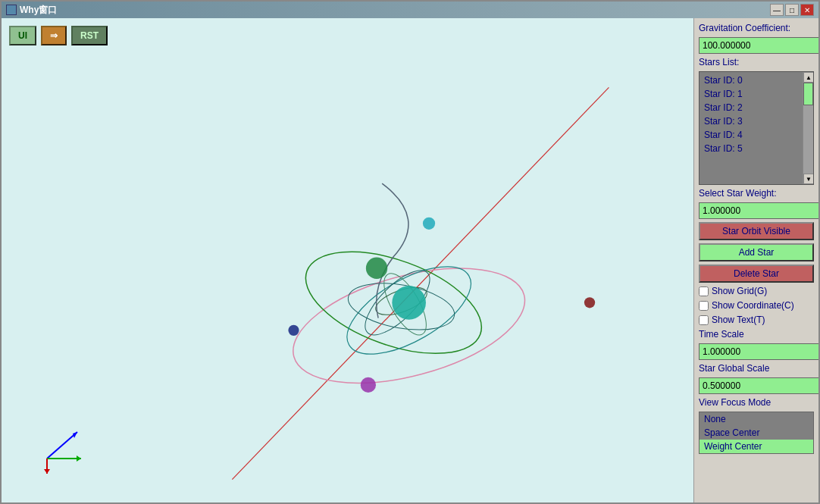  Describe the element at coordinates (759, 211) in the screenshot. I see `select-weight-input` at that location.